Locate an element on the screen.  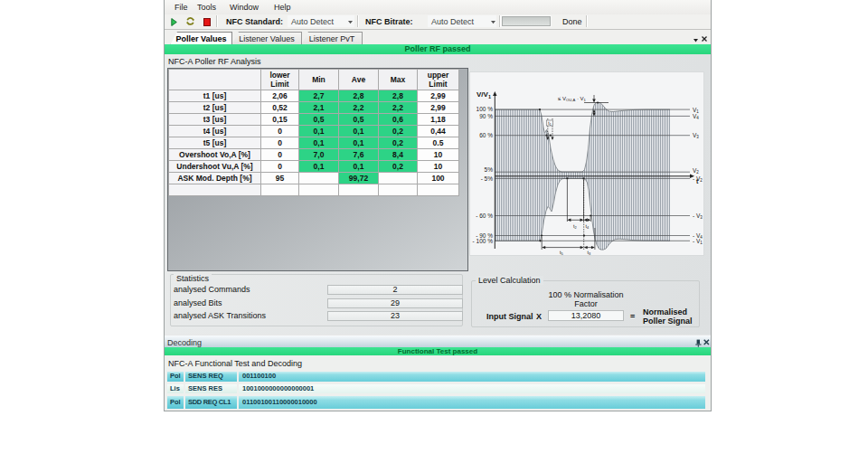
svg-text: V2 is located at coordinates (696, 171).